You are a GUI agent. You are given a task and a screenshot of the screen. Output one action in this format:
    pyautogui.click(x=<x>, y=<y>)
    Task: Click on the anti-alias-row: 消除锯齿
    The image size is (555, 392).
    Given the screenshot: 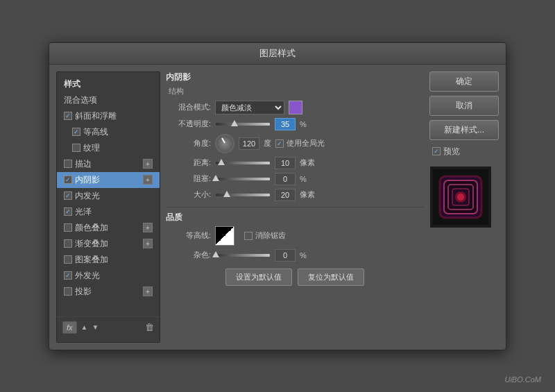 What is the action you would take?
    pyautogui.click(x=265, y=236)
    